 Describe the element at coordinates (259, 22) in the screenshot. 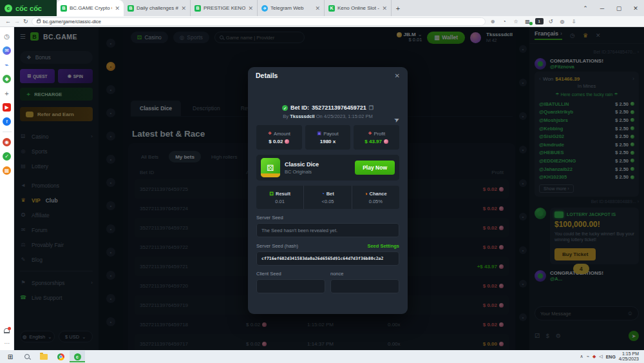

I see `address-bar: bc.game/game/classic-dice` at that location.